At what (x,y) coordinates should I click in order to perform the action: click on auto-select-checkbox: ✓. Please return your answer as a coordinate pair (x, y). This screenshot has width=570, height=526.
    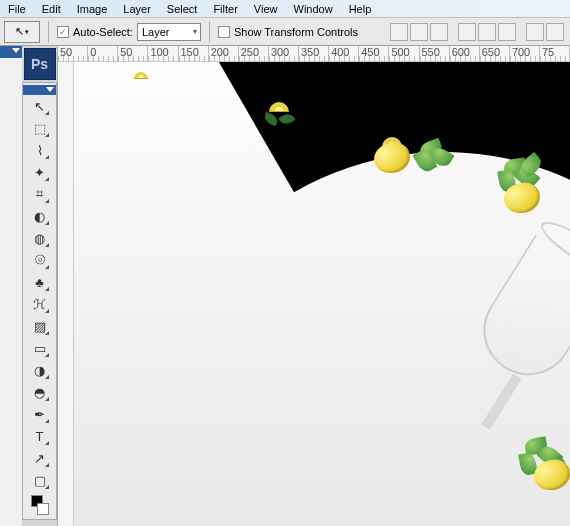
    Looking at the image, I should click on (63, 32).